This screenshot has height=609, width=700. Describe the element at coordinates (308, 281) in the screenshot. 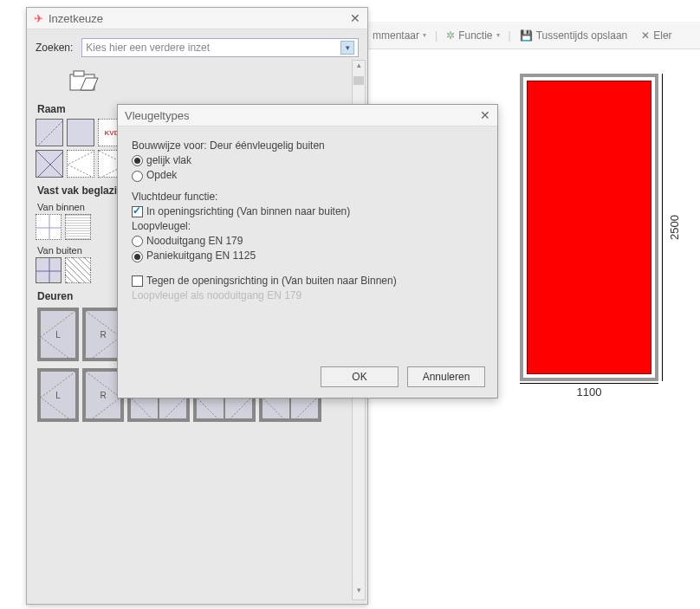

I see `check-tegen-opening: Tegen de openingsrichting in (Van buiten…` at that location.